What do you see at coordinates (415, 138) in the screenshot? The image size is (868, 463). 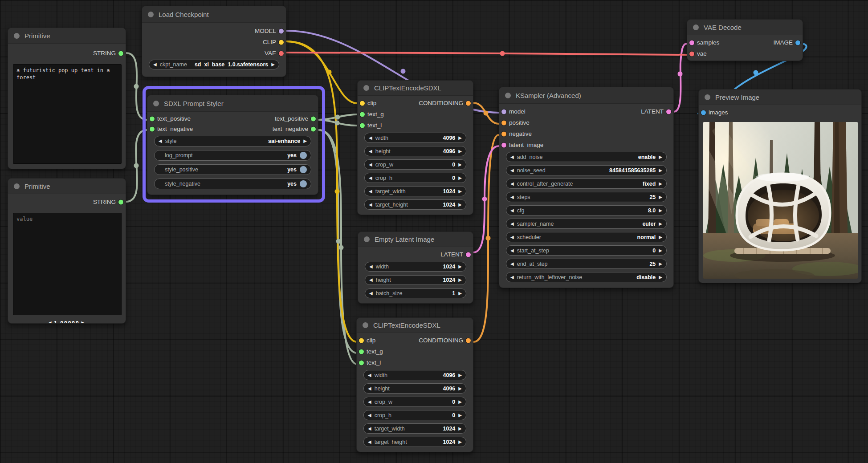 I see `width-widget: ◀width4096▶` at bounding box center [415, 138].